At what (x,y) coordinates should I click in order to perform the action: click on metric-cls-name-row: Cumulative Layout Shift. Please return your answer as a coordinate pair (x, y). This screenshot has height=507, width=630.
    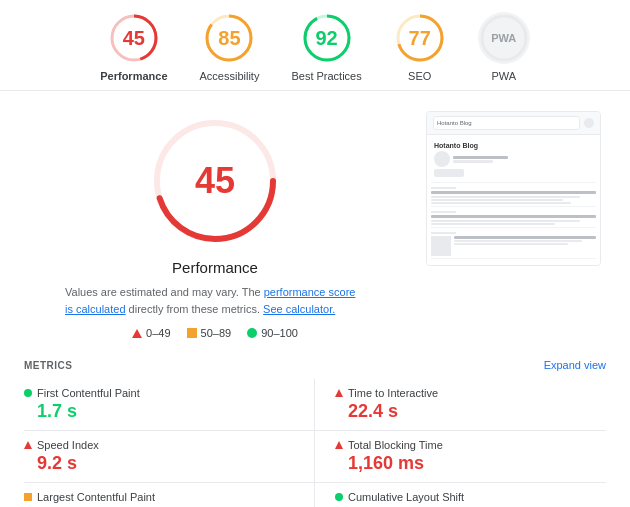
    Looking at the image, I should click on (470, 497).